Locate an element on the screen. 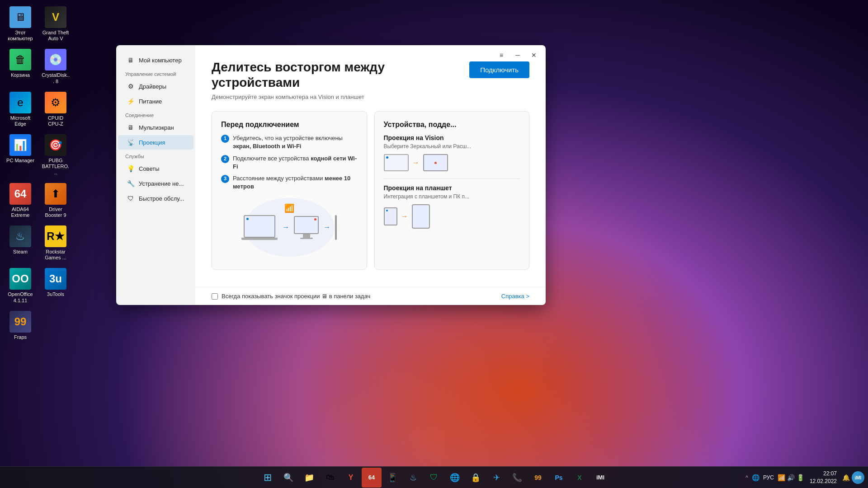 The image size is (868, 488). tablet-projection-title: Проекция на планшет is located at coordinates (452, 188).